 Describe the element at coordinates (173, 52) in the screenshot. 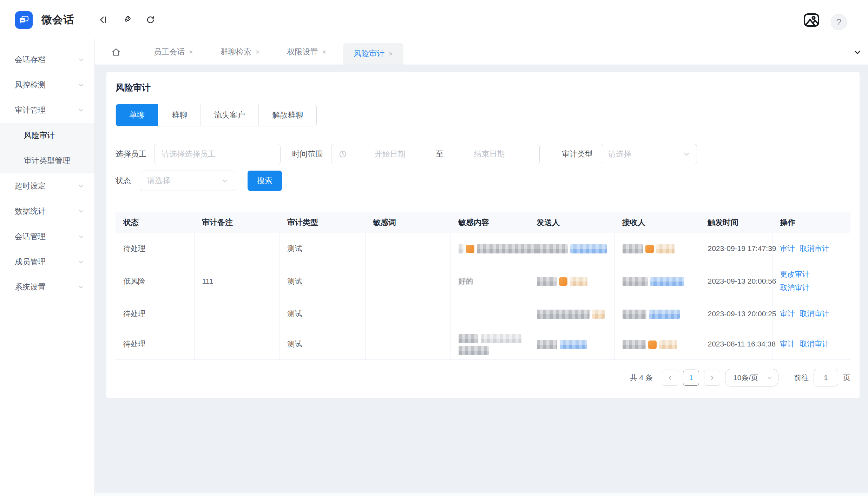

I see `workspace-tab-1: 员工会话×` at that location.